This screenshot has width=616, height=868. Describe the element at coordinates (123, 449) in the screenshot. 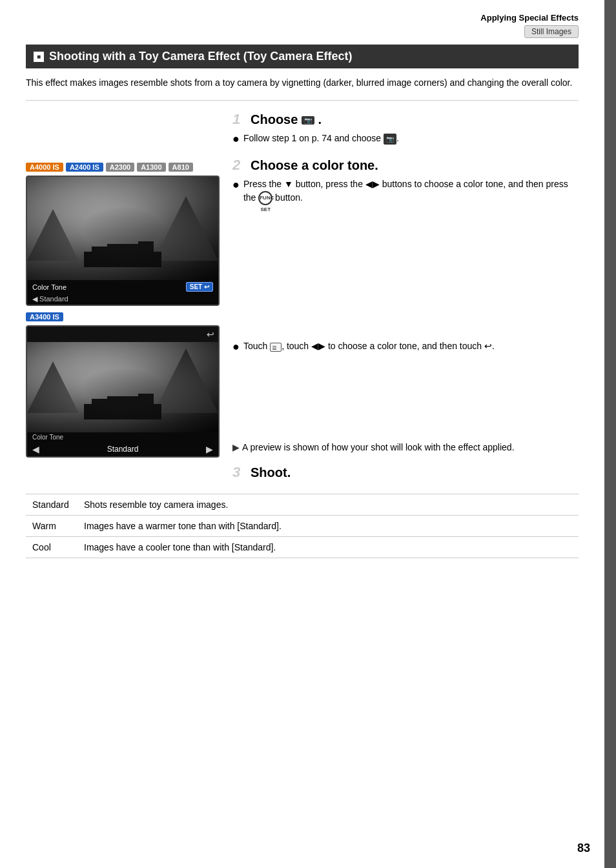

I see `standard-center: Standard` at that location.